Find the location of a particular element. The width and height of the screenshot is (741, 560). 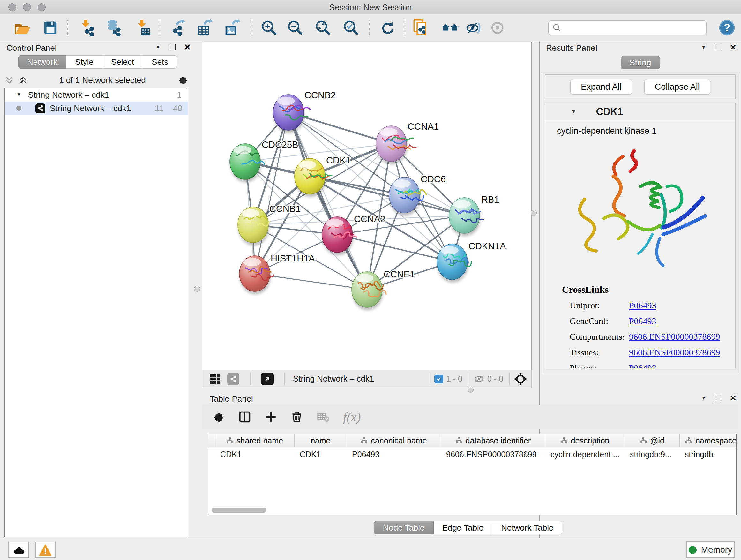

network-node-CDC25B: CDC25B is located at coordinates (264, 161).